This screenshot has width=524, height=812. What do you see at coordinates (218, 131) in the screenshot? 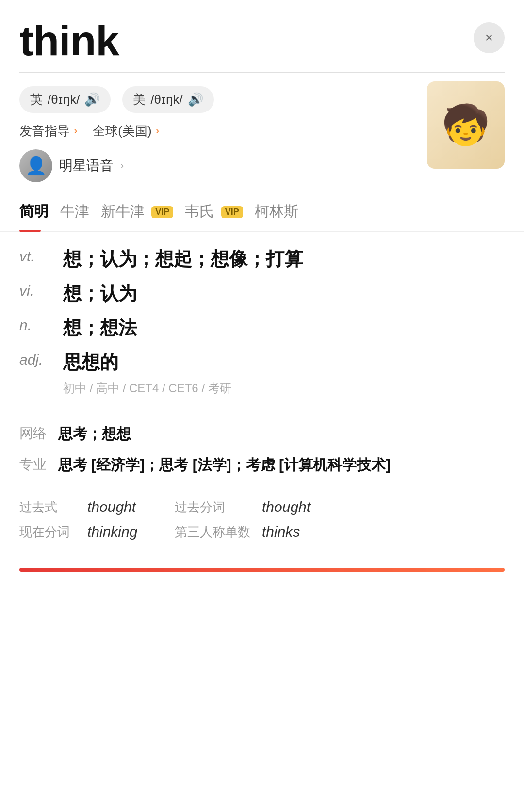
I see `guide-row: 发音指导 › 全球(美国) ›` at bounding box center [218, 131].